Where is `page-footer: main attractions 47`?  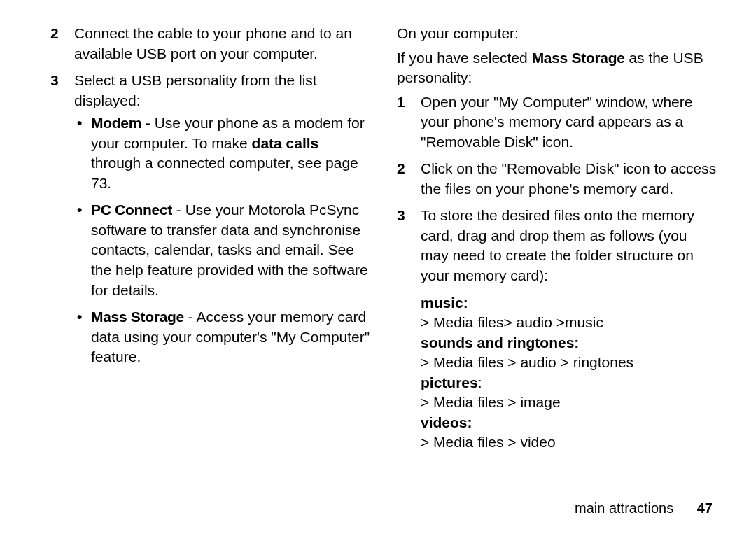
page-footer: main attractions 47 is located at coordinates (644, 508).